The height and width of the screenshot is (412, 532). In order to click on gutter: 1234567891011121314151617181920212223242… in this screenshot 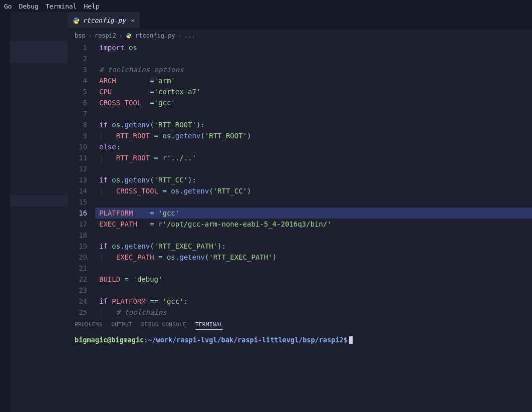, I will do `click(81, 179)`.